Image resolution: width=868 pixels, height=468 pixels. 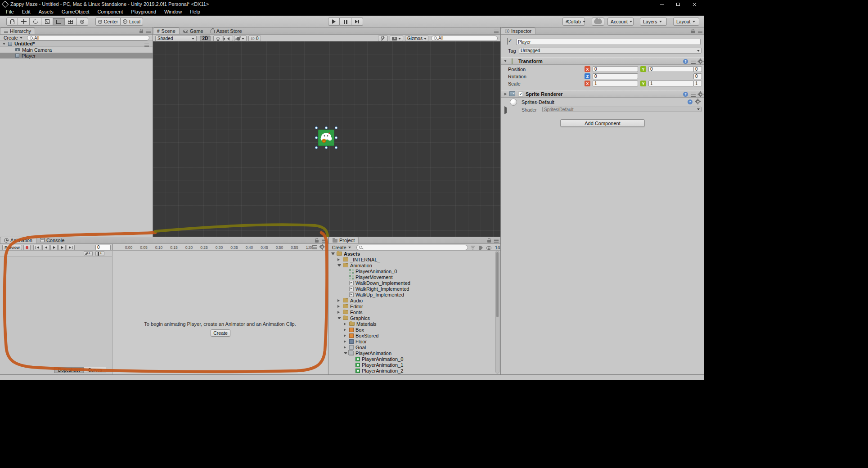 What do you see at coordinates (47, 22) in the screenshot?
I see `scale-tool-button` at bounding box center [47, 22].